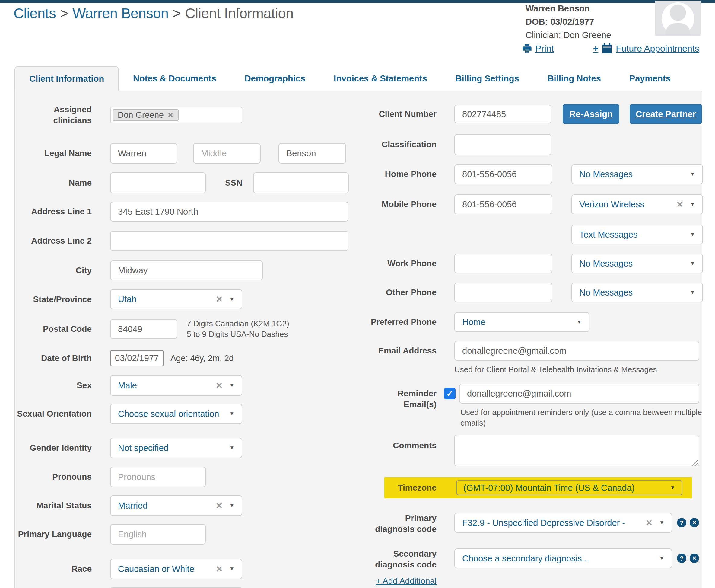 This screenshot has width=715, height=588. I want to click on breadcrumb-clients: Clients, so click(35, 13).